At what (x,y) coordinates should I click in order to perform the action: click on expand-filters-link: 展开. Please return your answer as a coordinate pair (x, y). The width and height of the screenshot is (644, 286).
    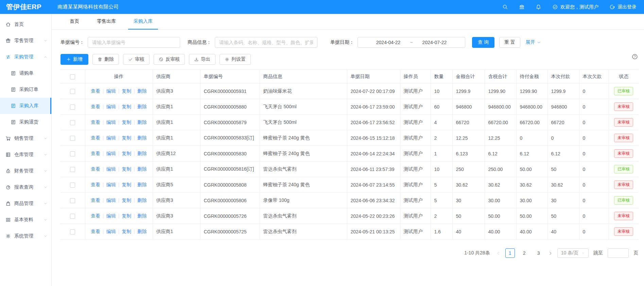
    Looking at the image, I should click on (533, 42).